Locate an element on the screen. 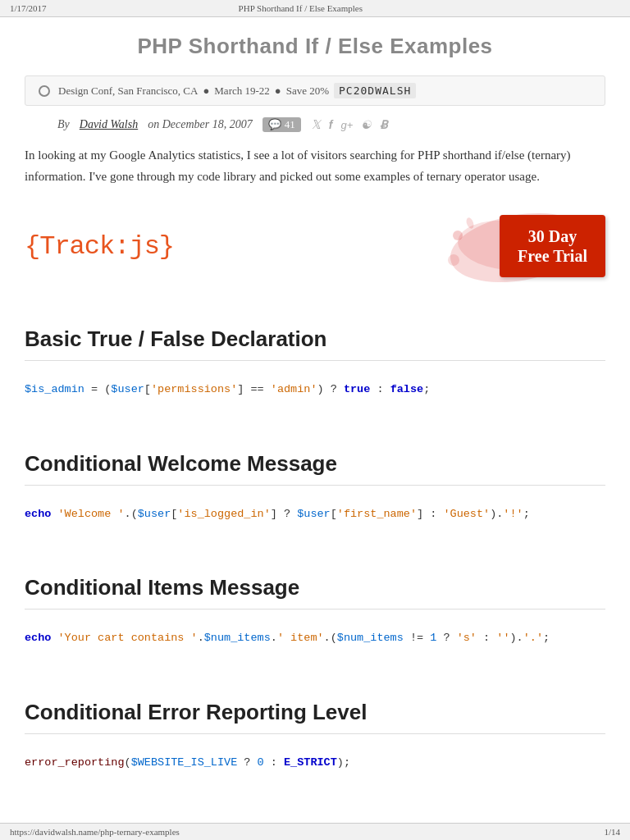 Image resolution: width=630 pixels, height=840 pixels. author-name: David Walsh is located at coordinates (108, 125).